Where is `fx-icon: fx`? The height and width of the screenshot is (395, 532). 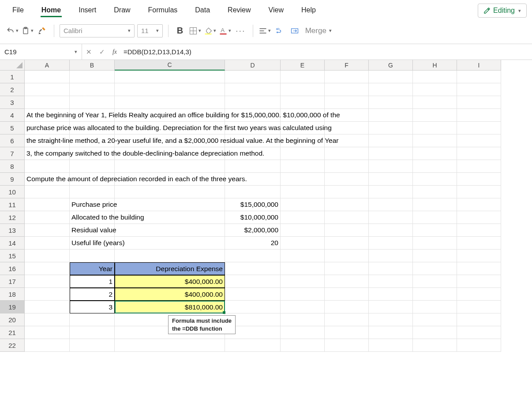 fx-icon: fx is located at coordinates (115, 52).